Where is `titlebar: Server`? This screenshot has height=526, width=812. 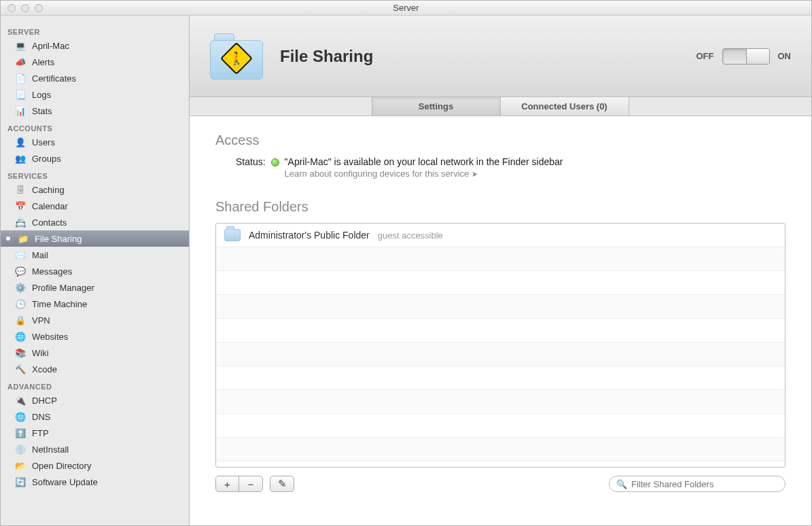
titlebar: Server is located at coordinates (406, 8).